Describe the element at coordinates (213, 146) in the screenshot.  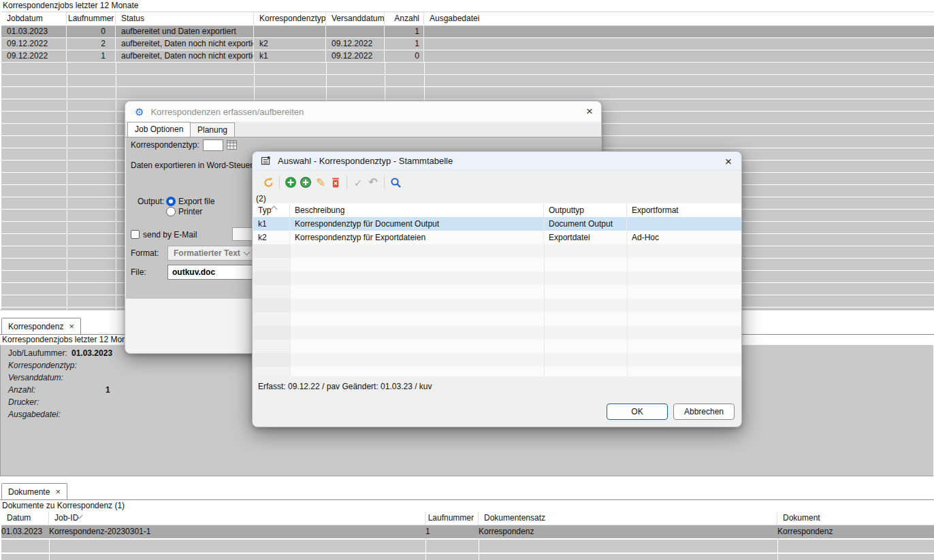
I see `korrespondenztyp-input` at that location.